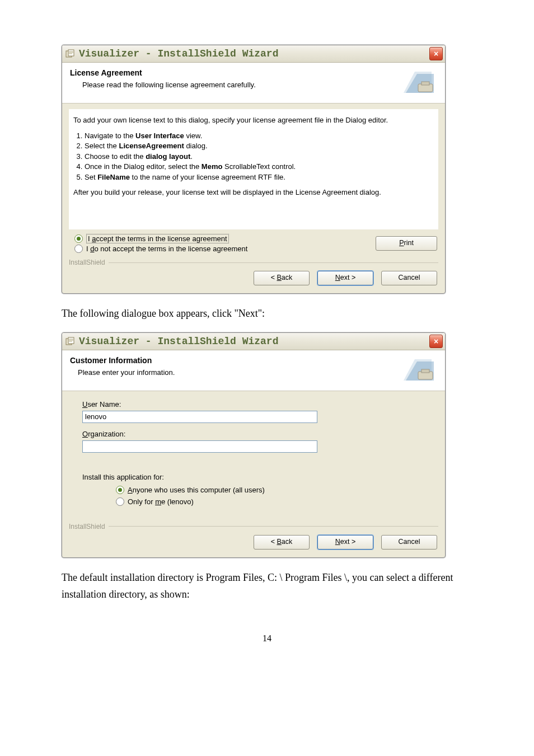 The image size is (534, 756). I want to click on install-for-label: Install this application for:, so click(260, 477).